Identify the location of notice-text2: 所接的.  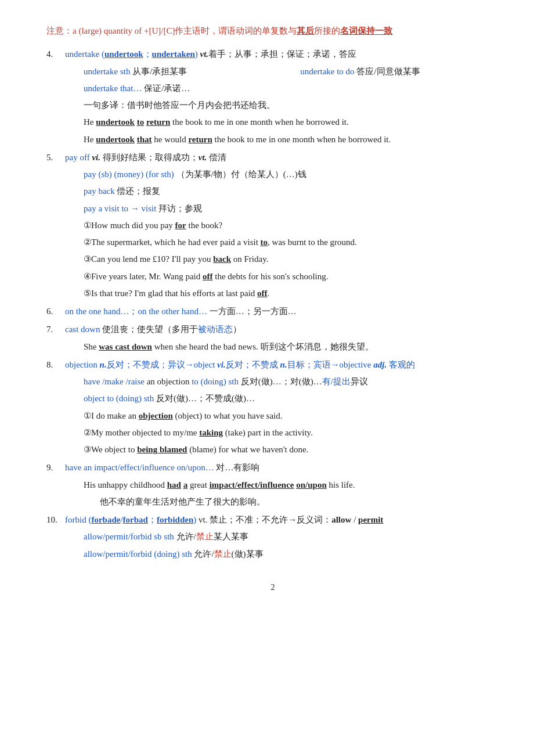
(327, 31).